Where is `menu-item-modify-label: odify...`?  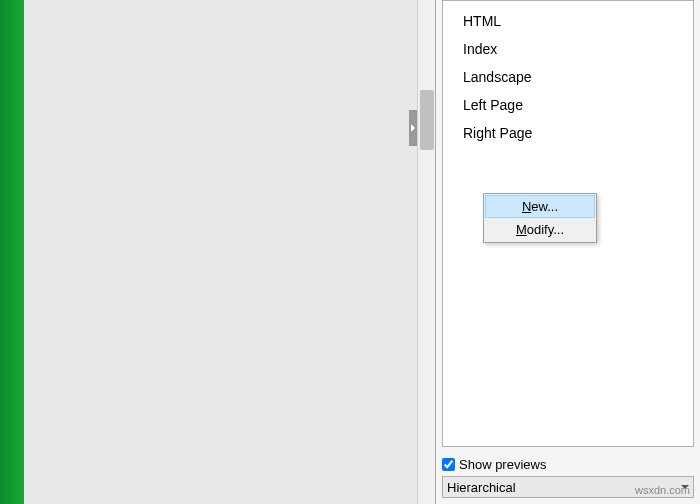 menu-item-modify-label: odify... is located at coordinates (546, 230).